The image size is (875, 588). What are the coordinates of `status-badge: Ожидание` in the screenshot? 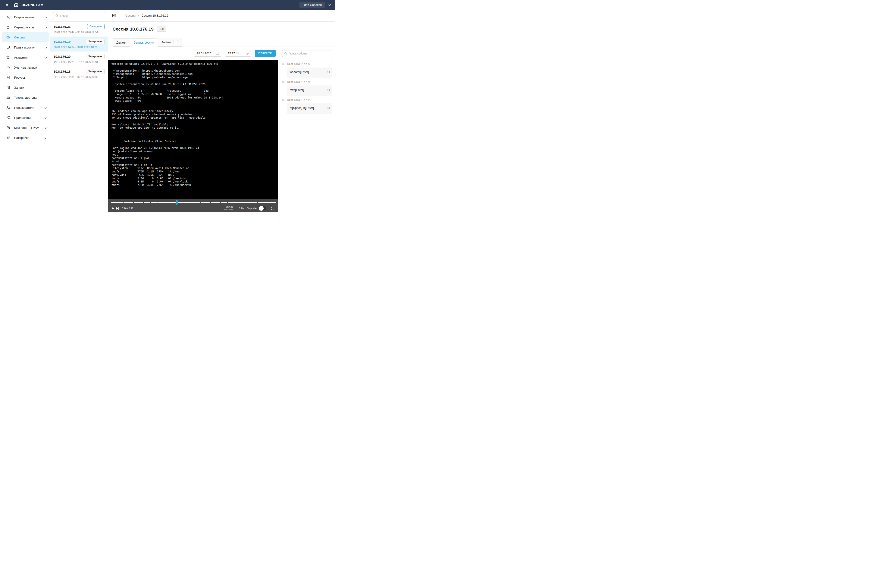 It's located at (96, 26).